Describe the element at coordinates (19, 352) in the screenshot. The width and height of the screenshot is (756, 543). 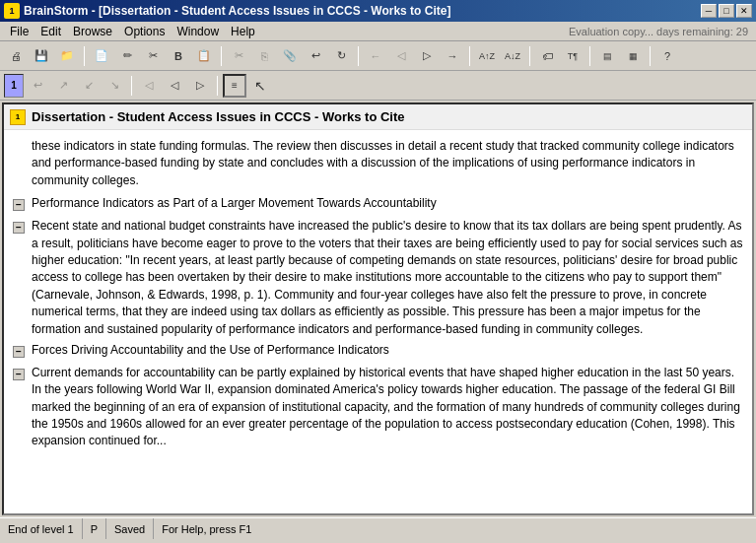
I see `collapse-icon-3: −` at that location.